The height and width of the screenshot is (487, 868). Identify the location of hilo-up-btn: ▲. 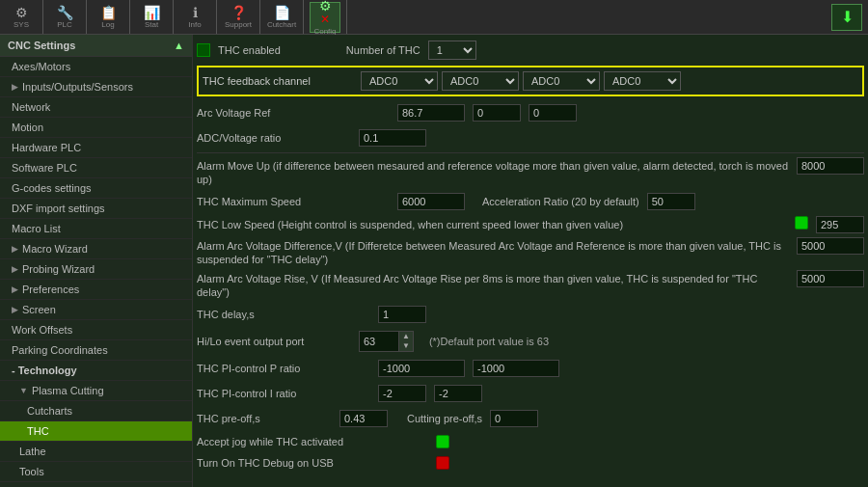
(406, 337).